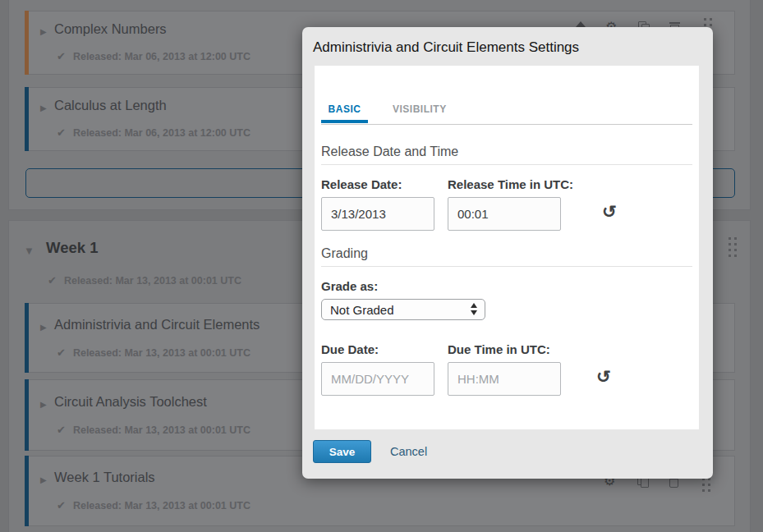 Image resolution: width=763 pixels, height=532 pixels. What do you see at coordinates (389, 152) in the screenshot?
I see `release-section-heading: Release Date and Time` at bounding box center [389, 152].